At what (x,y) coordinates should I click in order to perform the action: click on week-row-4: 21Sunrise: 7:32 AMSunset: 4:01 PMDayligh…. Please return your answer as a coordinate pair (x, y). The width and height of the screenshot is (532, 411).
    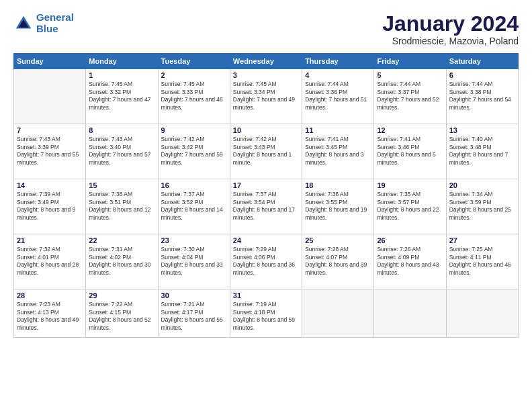
    Looking at the image, I should click on (266, 262).